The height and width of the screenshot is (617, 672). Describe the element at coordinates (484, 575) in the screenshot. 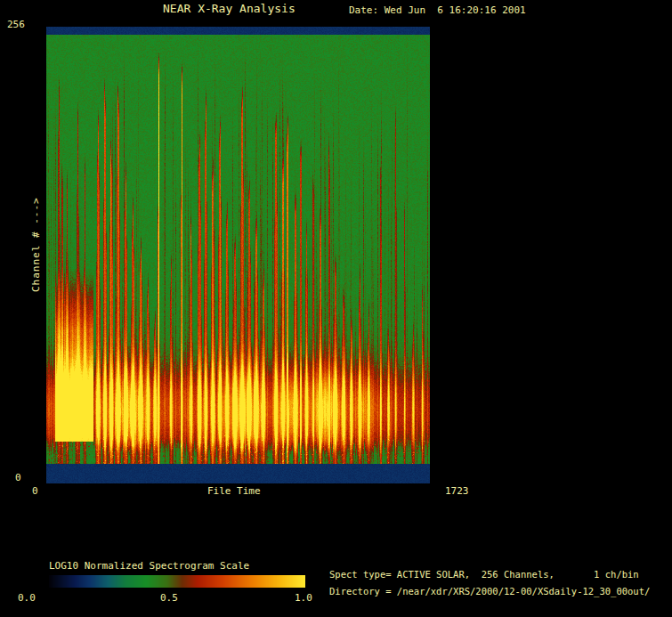

I see `spect-type-line: Spect type= ACTIVE SOLAR, 256 Channels, …` at that location.